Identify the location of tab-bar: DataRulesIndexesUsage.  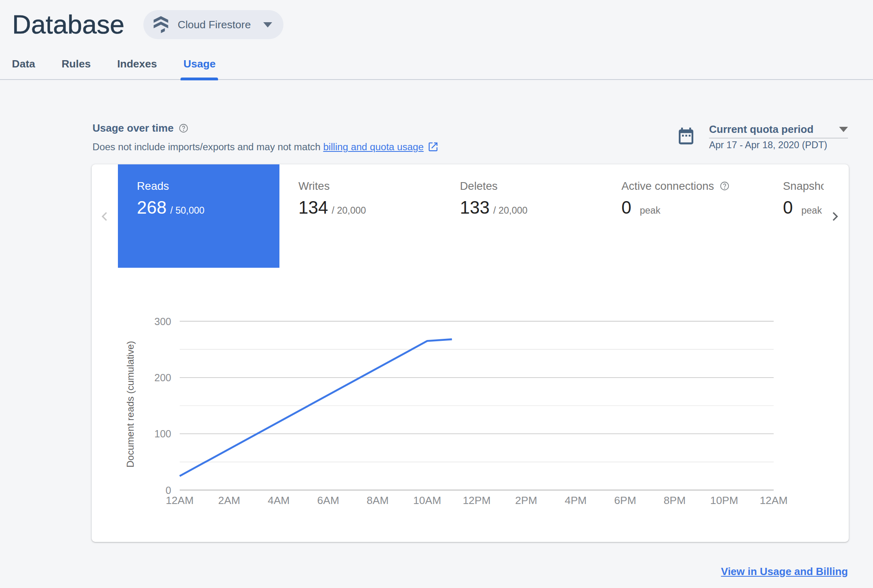
(114, 69).